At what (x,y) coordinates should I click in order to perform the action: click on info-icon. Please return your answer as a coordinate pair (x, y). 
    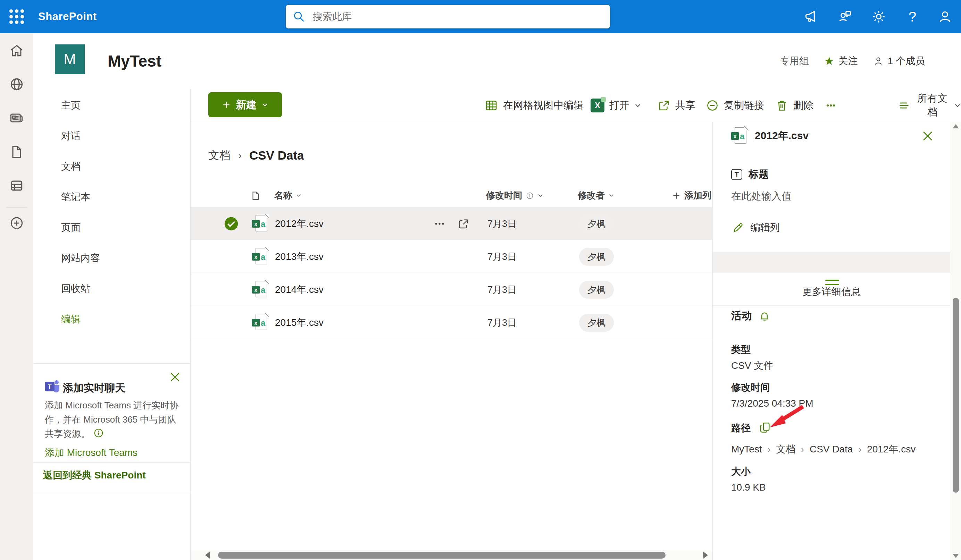
    Looking at the image, I should click on (98, 433).